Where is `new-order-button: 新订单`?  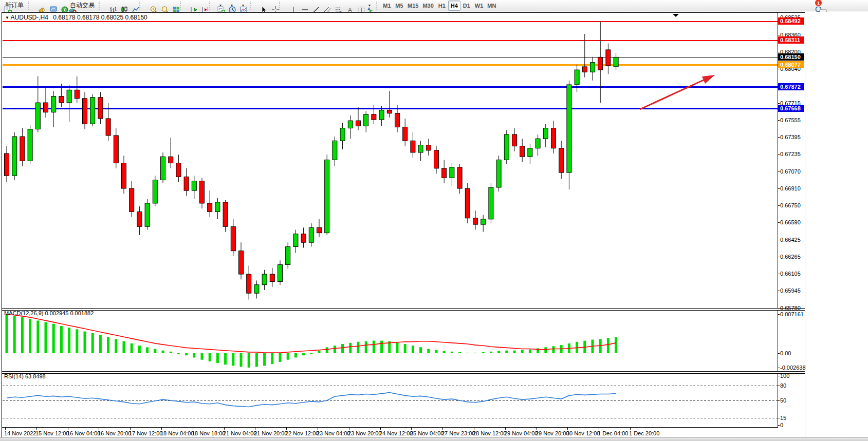
new-order-button: 新订单 is located at coordinates (13, 6).